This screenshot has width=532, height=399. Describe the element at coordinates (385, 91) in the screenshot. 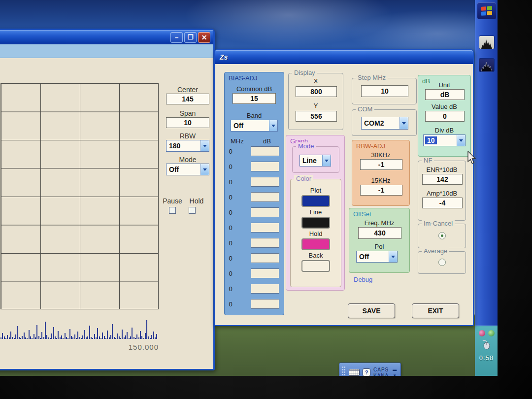

I see `step-mhz-input: 10` at that location.